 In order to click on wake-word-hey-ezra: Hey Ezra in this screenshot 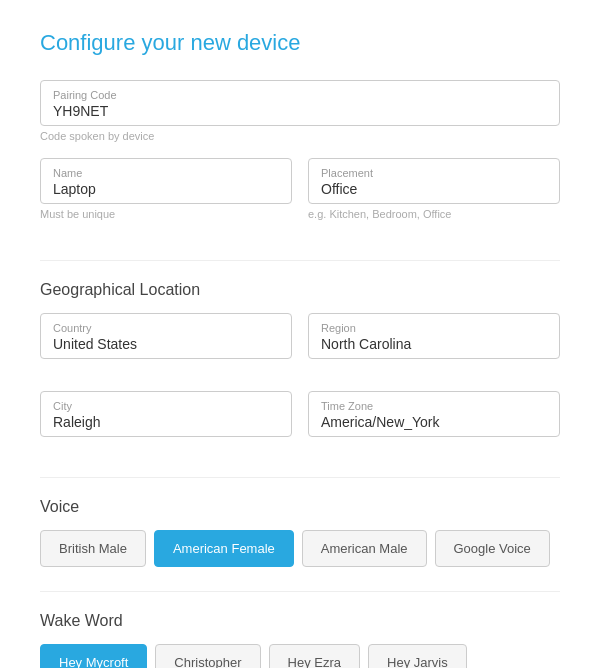, I will do `click(314, 656)`.